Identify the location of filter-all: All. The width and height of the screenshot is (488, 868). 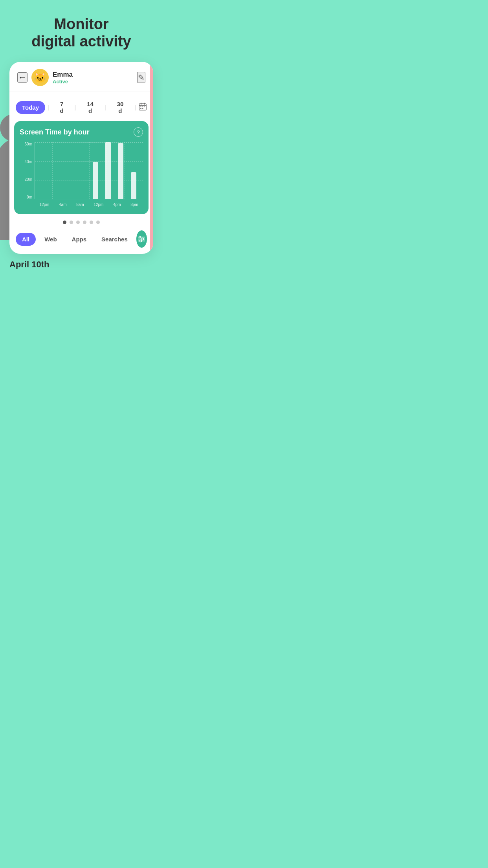
(26, 239).